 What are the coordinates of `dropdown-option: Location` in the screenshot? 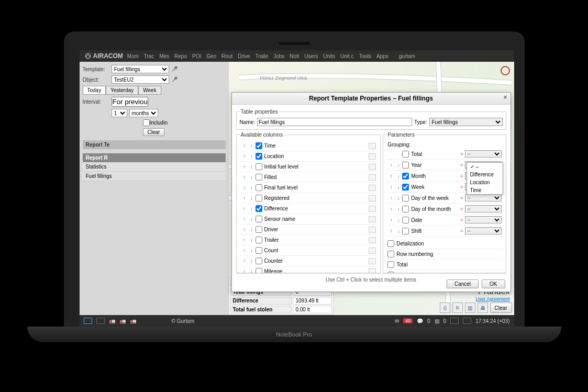 It's located at (485, 182).